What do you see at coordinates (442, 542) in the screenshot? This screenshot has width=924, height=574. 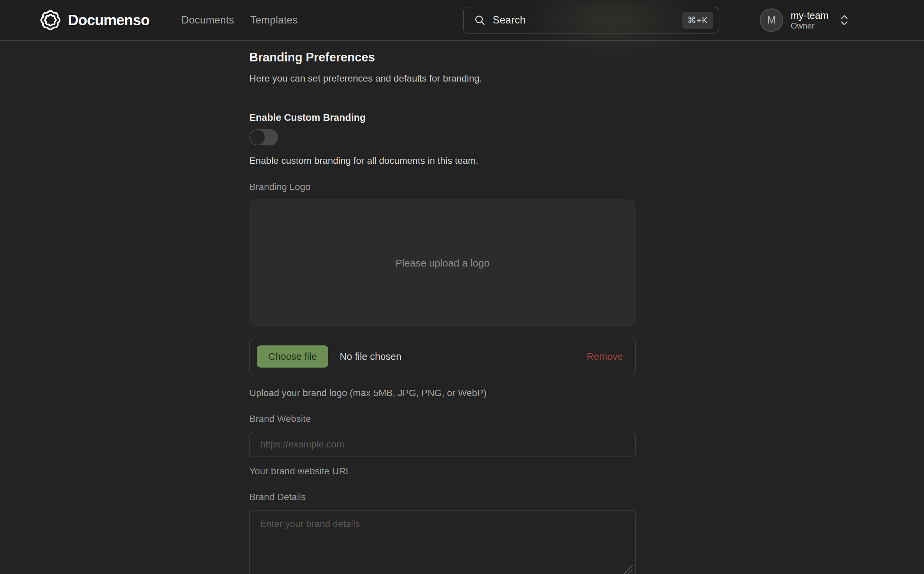 I see `brand-details-field` at bounding box center [442, 542].